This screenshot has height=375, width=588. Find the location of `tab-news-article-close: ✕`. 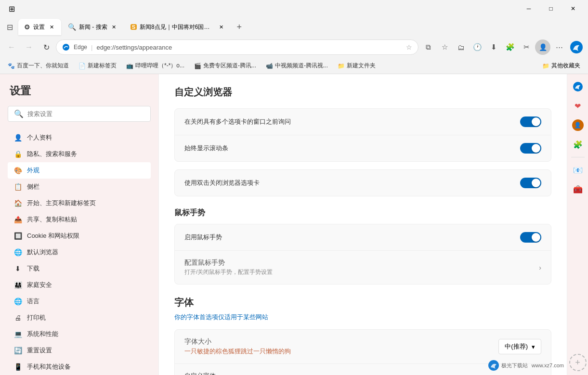

tab-news-article-close: ✕ is located at coordinates (222, 27).